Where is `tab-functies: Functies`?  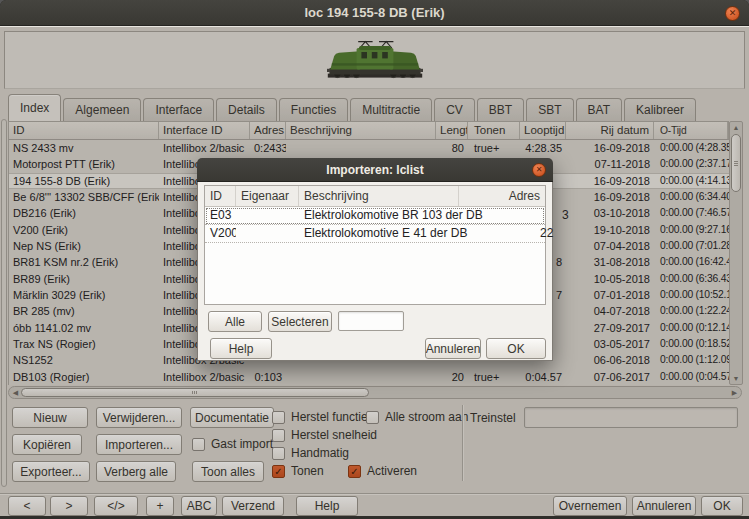
tab-functies: Functies is located at coordinates (314, 110).